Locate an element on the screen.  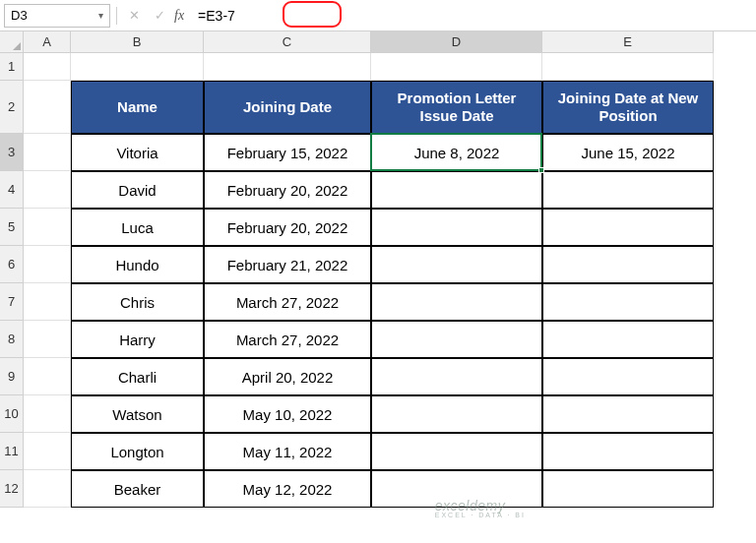
col-header-B: B is located at coordinates (138, 42).